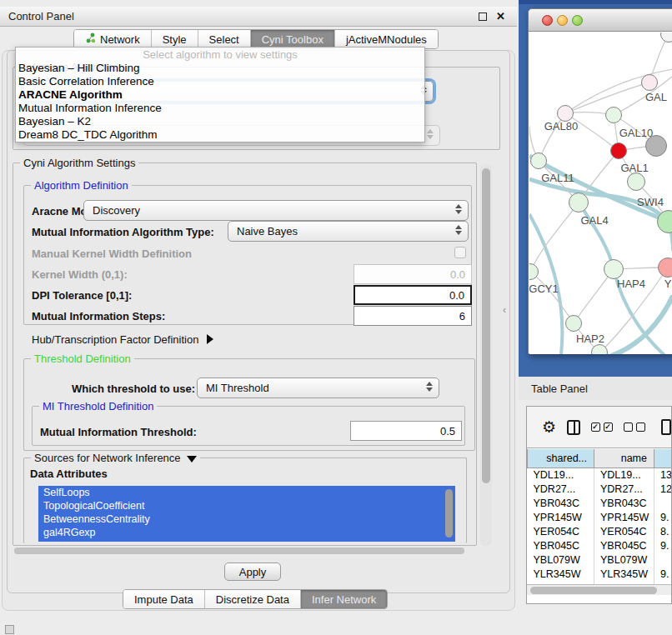  What do you see at coordinates (133, 388) in the screenshot?
I see `which-threshold-label: Which threshold to use:` at bounding box center [133, 388].